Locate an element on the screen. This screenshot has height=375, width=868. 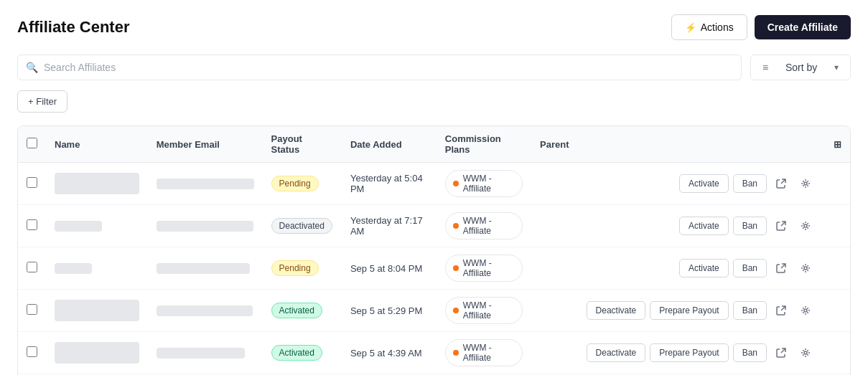
col-settings-icon: ⊞ is located at coordinates (837, 145).